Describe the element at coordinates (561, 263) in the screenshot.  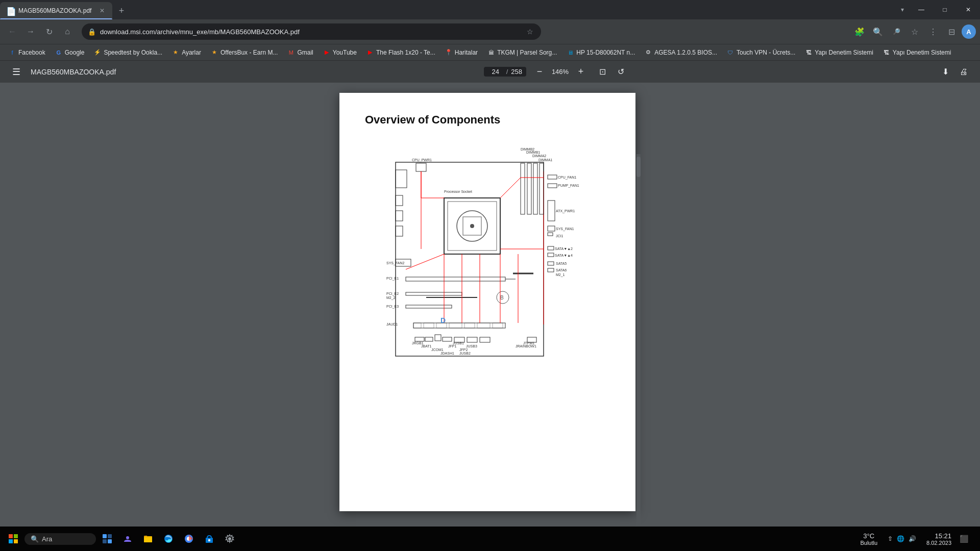
I see `svg-text: SATA5` at that location.